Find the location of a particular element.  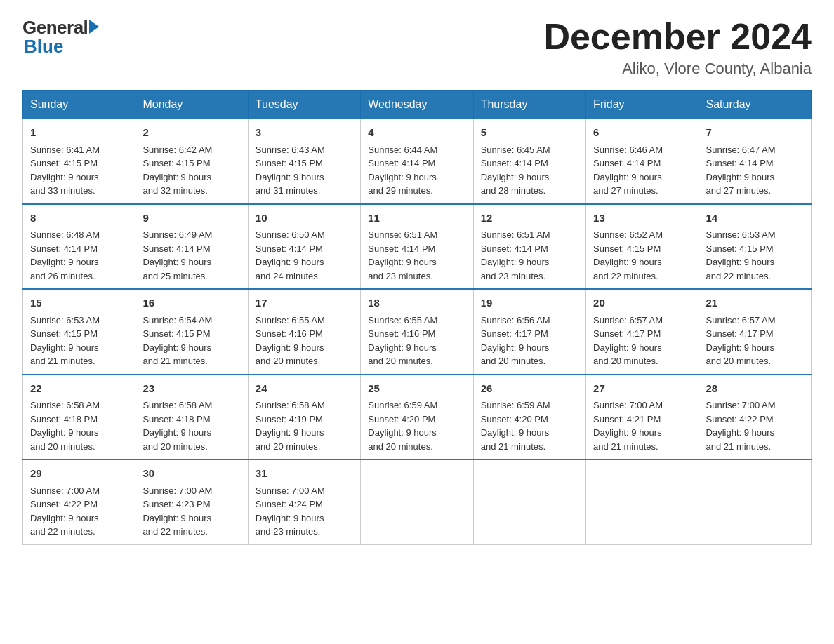

table-row: 16 Sunrise: 6:54 AMSunset: 4:15 PMDaylig… is located at coordinates (192, 332).